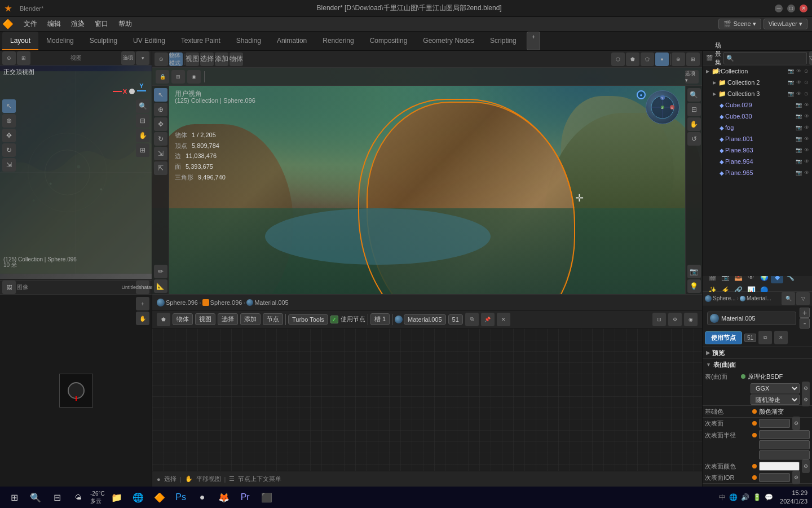 The height and width of the screenshot is (508, 812). What do you see at coordinates (694, 139) in the screenshot?
I see `vp-orbit: ↺` at bounding box center [694, 139].